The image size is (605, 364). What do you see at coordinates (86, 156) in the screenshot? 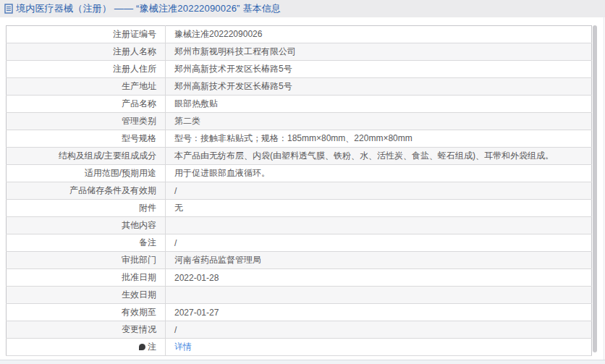
I see `row-label: 结构及组成/主要组成成分` at bounding box center [86, 156].